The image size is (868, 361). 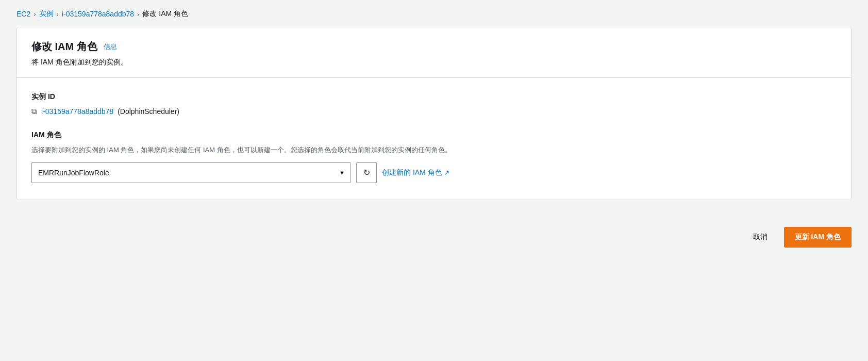 I want to click on create-role-link-text: 创建新的 IAM 角色, so click(x=412, y=173).